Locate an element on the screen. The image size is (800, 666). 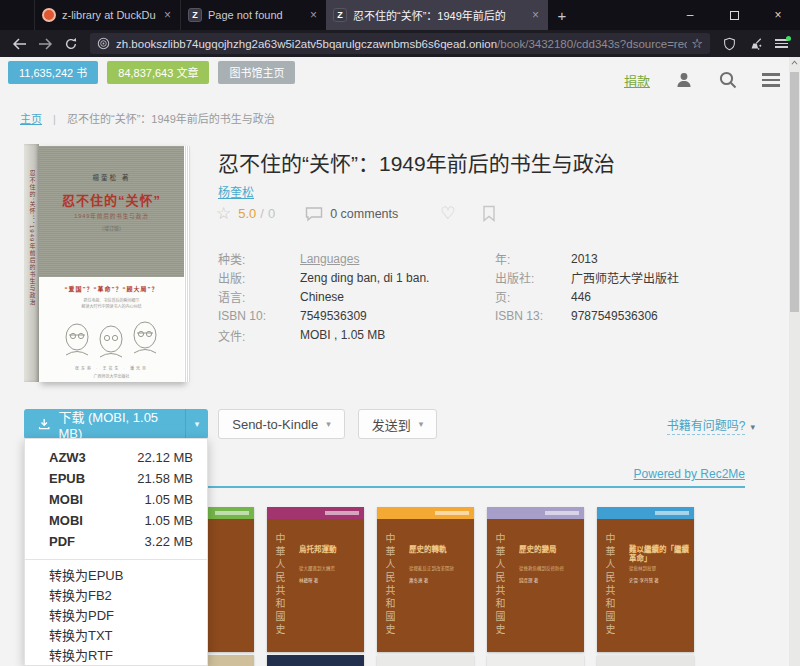
tab-page-not-found: Z Page not found × is located at coordinates (253, 15).